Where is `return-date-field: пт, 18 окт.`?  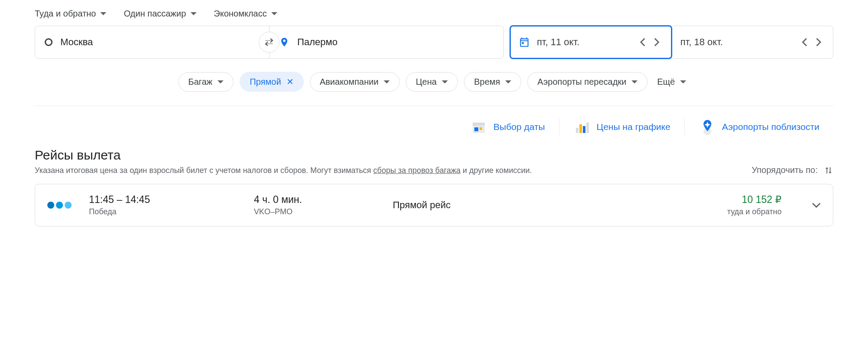 return-date-field: пт, 18 окт. is located at coordinates (753, 42).